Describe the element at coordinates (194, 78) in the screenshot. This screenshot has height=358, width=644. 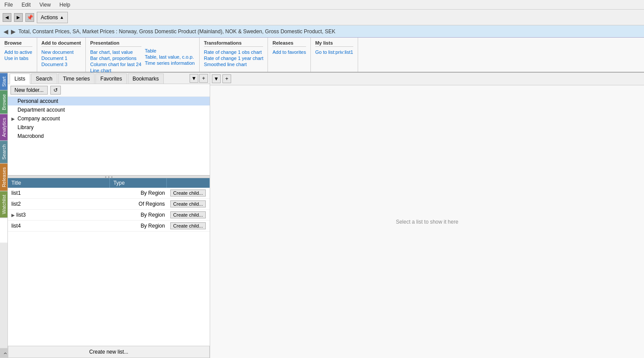
I see `panel-dropdown-btn: ▼` at that location.